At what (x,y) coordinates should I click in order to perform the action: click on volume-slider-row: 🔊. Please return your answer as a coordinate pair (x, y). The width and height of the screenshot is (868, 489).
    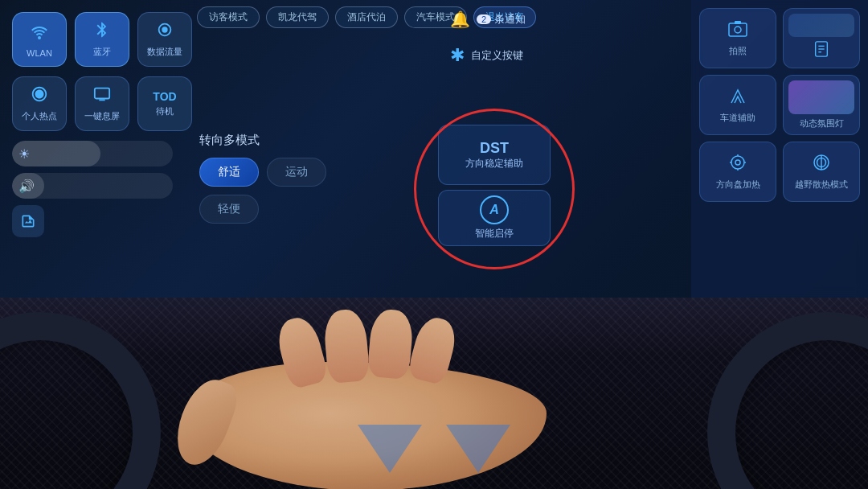
    Looking at the image, I should click on (104, 186).